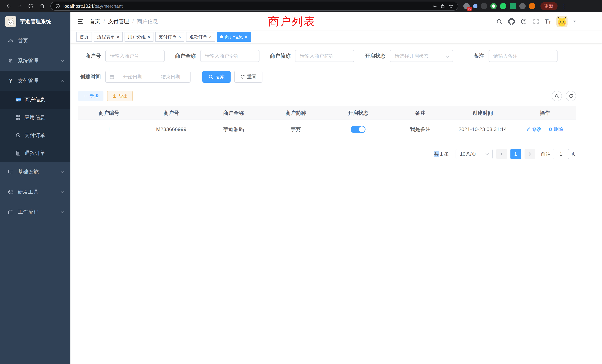 This screenshot has width=602, height=364. Describe the element at coordinates (408, 56) in the screenshot. I see `filter-status: 开启状态` at that location.